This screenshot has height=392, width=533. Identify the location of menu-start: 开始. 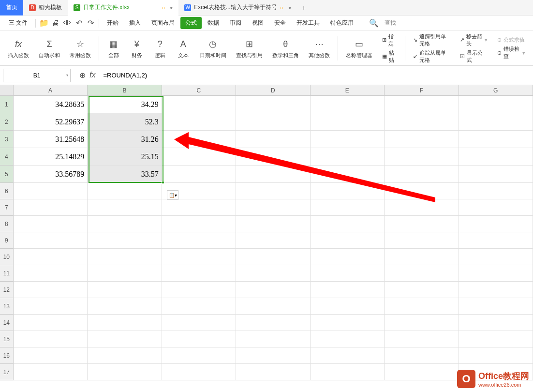
(113, 23).